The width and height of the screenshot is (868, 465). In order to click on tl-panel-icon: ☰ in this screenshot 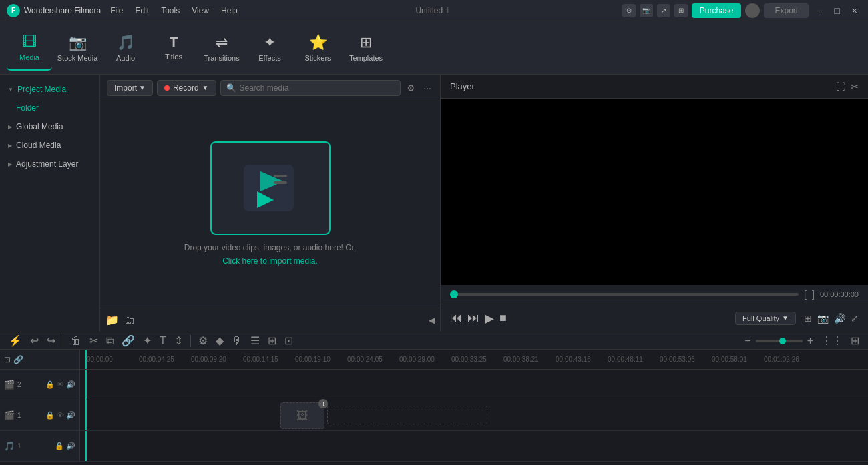, I will do `click(255, 340)`.